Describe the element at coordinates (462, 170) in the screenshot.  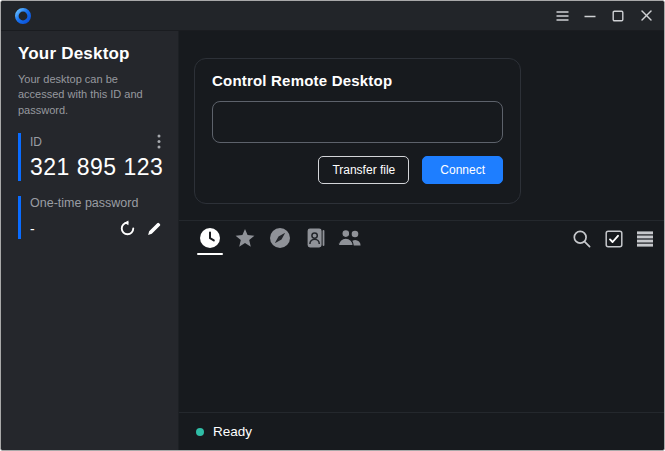
I see `connect-button: Connect` at that location.